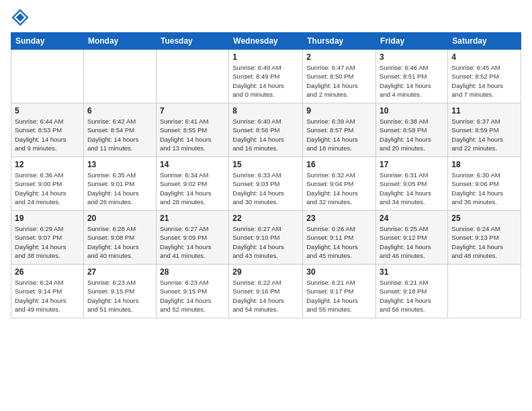 The width and height of the screenshot is (532, 411). What do you see at coordinates (412, 81) in the screenshot?
I see `day-info: Sunrise: 6:46 AM Sunset: 8:51 PM Dayligh…` at bounding box center [412, 81].